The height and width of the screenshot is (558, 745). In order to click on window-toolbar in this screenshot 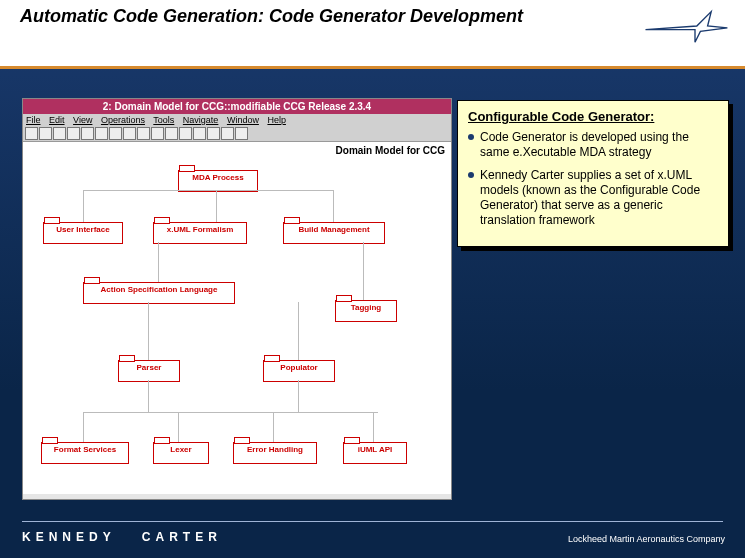, I will do `click(237, 134)`.